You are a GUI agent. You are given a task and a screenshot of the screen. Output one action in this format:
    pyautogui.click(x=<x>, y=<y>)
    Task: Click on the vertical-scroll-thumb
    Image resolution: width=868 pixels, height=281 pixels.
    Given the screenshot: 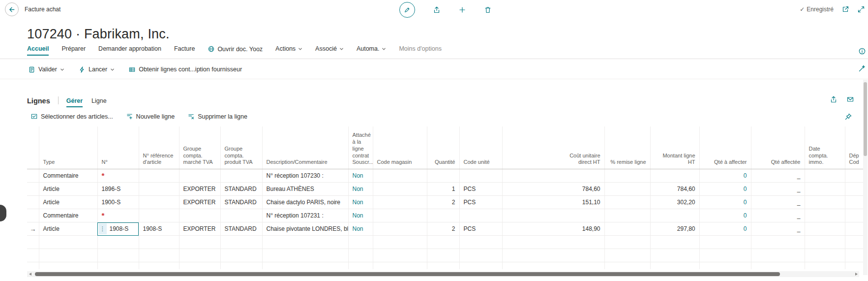 What is the action you would take?
    pyautogui.click(x=866, y=119)
    